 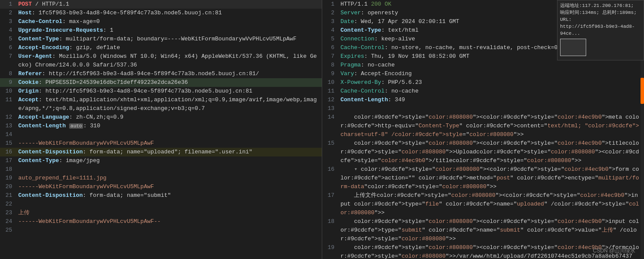 I want to click on line-content: Content-Length: 349, so click(x=491, y=100).